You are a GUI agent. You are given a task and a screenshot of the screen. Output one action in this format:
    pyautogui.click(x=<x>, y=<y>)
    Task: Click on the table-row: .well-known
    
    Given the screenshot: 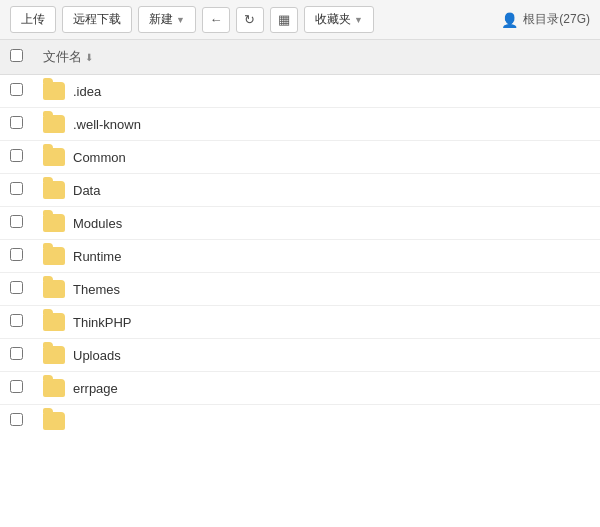 What is the action you would take?
    pyautogui.click(x=300, y=124)
    